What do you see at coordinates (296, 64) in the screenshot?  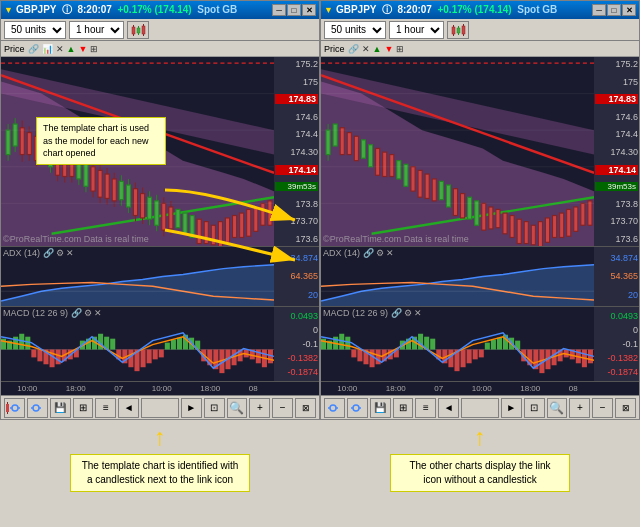 I see `price-high: 175.2` at bounding box center [296, 64].